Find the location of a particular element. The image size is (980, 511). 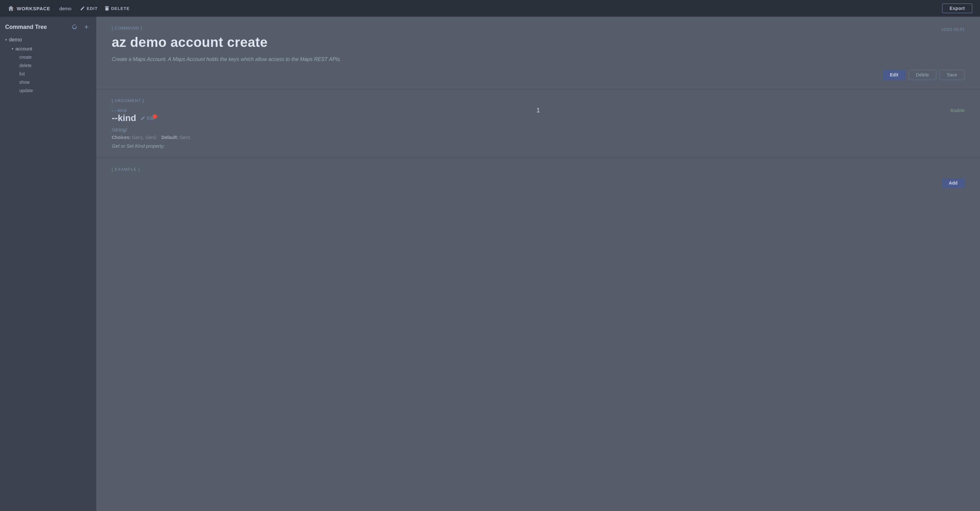

arg-title-row: --kind Edit is located at coordinates (538, 118).